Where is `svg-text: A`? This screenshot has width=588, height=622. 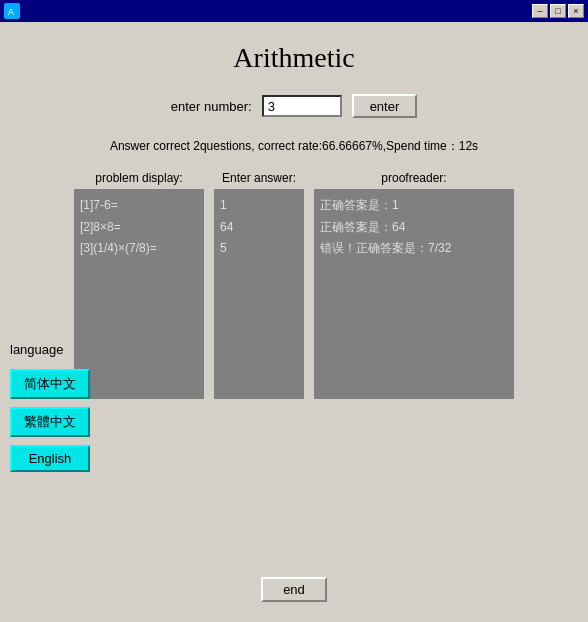 svg-text: A is located at coordinates (11, 12).